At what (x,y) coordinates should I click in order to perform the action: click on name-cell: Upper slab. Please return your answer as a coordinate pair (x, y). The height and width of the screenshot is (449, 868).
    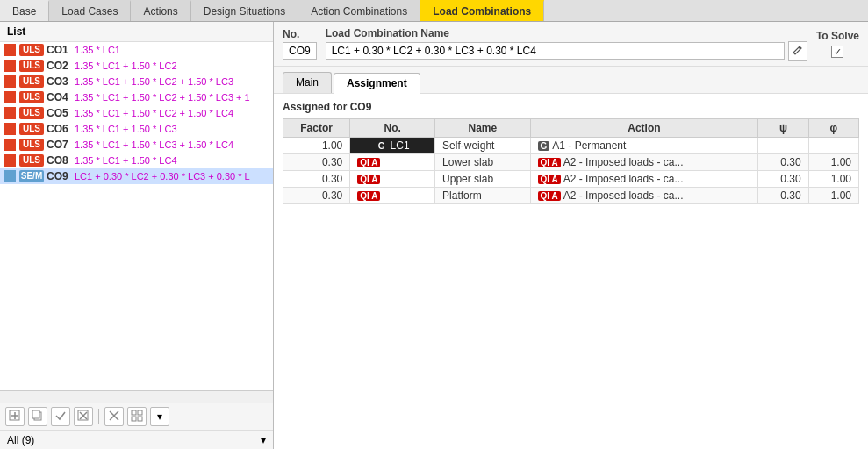
    Looking at the image, I should click on (483, 179).